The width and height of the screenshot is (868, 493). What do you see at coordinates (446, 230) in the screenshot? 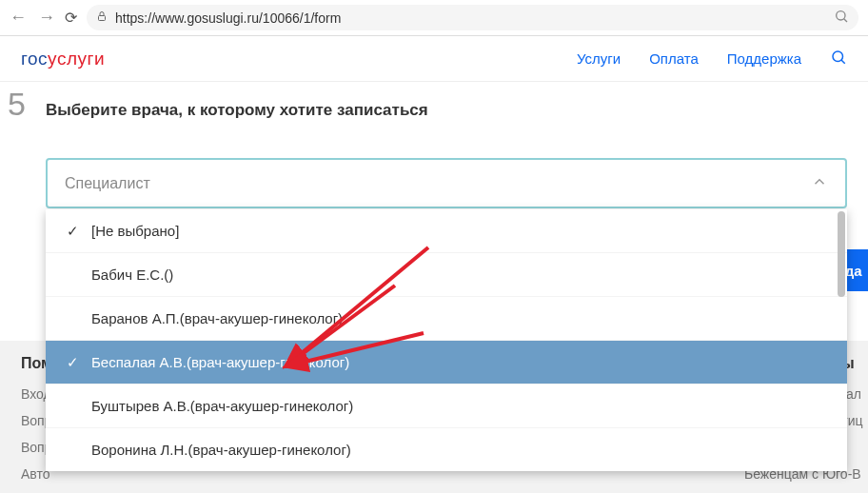
I see `option-none: ✓ [Не выбрано]` at bounding box center [446, 230].